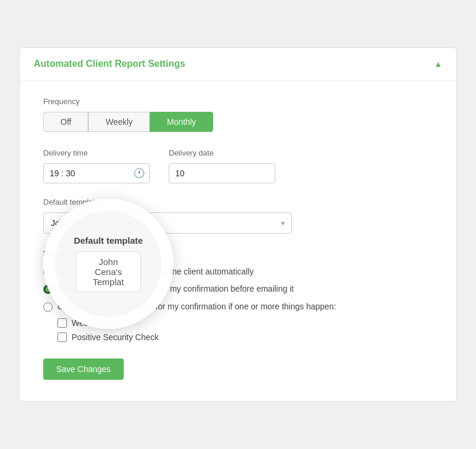 The width and height of the screenshot is (476, 449). What do you see at coordinates (238, 64) in the screenshot?
I see `card-header: Automated Client Report Settings ▲` at bounding box center [238, 64].